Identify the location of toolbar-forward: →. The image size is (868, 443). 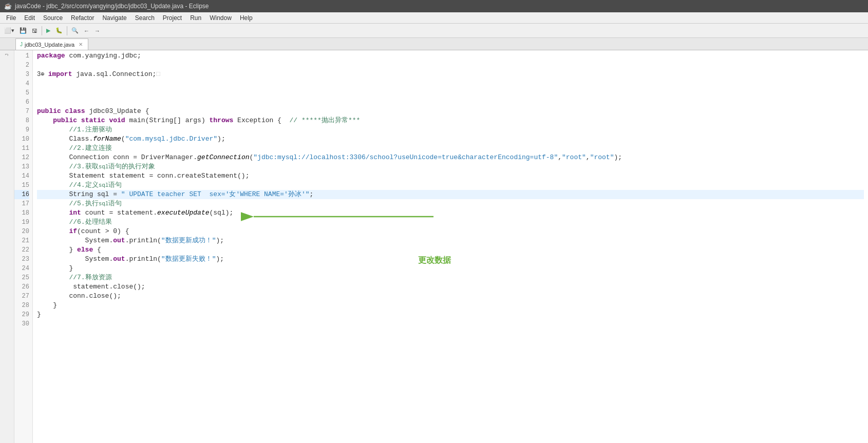
(98, 31).